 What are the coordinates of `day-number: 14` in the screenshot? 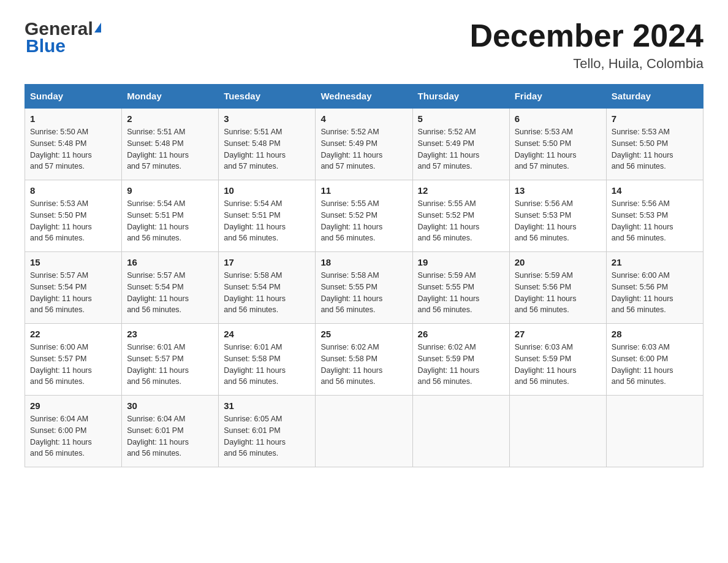 It's located at (654, 190).